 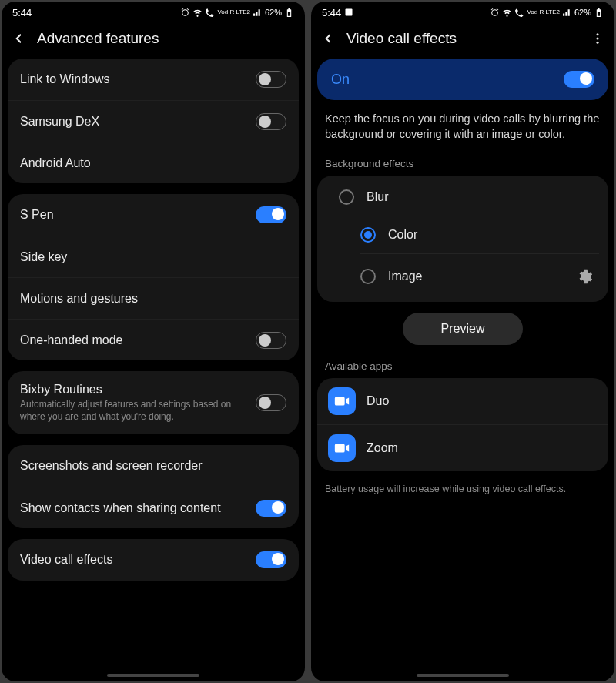 What do you see at coordinates (153, 257) in the screenshot?
I see `row-label: Side key` at bounding box center [153, 257].